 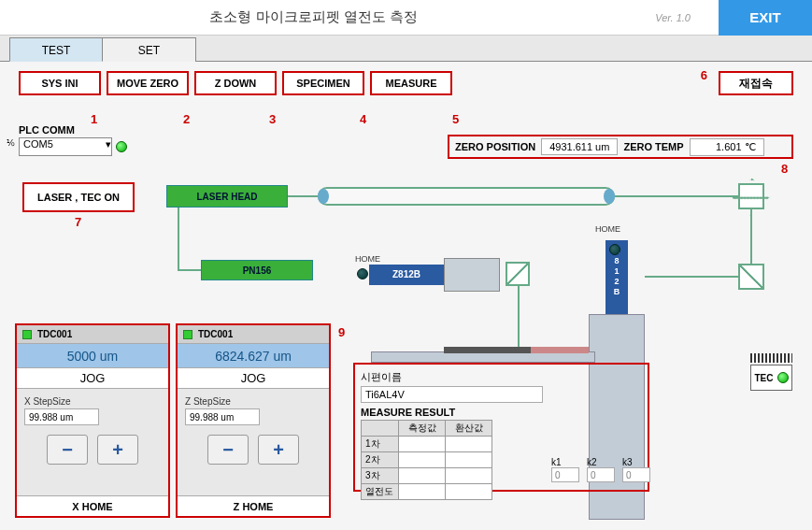 I want to click on annotation-8: 8, so click(x=785, y=168).